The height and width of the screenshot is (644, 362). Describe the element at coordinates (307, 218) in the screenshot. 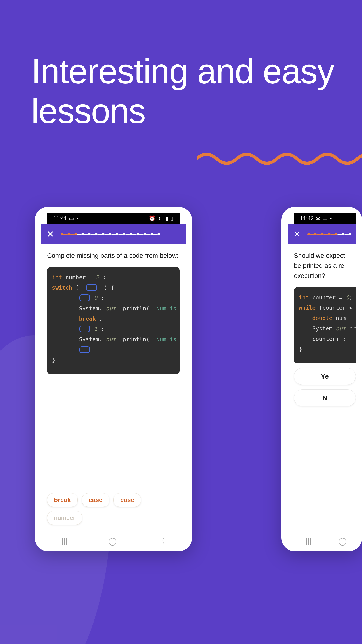

I see `status-time: 11:42` at that location.